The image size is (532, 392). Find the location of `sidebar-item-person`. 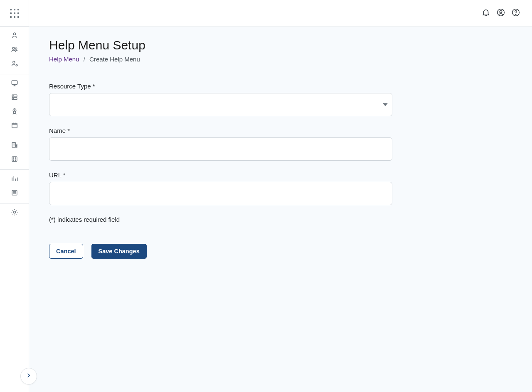

sidebar-item-person is located at coordinates (15, 36).